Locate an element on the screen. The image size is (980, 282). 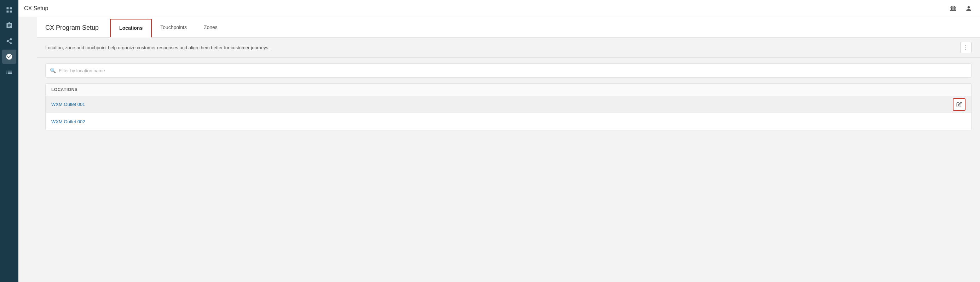
search-bar: 🔍 is located at coordinates (508, 70).